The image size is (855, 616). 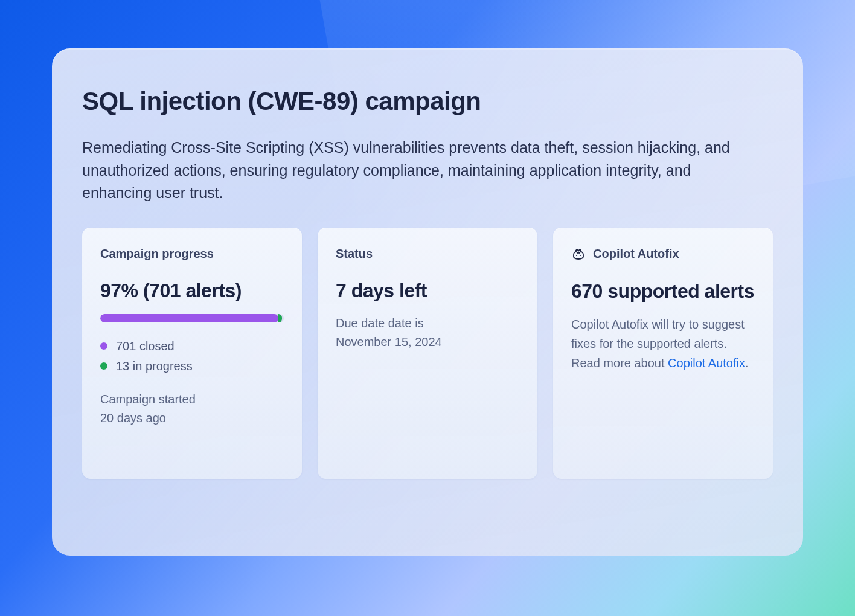 I want to click on page-title: SQL injection (CWE-89) campaign, so click(x=427, y=101).